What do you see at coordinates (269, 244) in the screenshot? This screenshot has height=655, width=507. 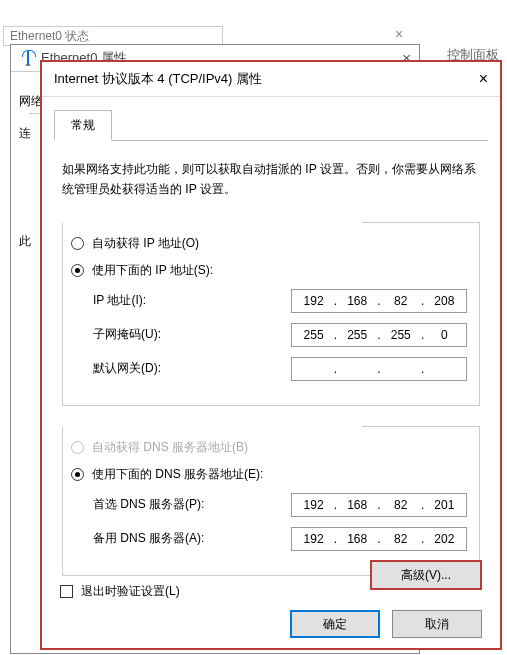 I see `radio-auto-ip: 自动获得 IP 地址(O)` at bounding box center [269, 244].